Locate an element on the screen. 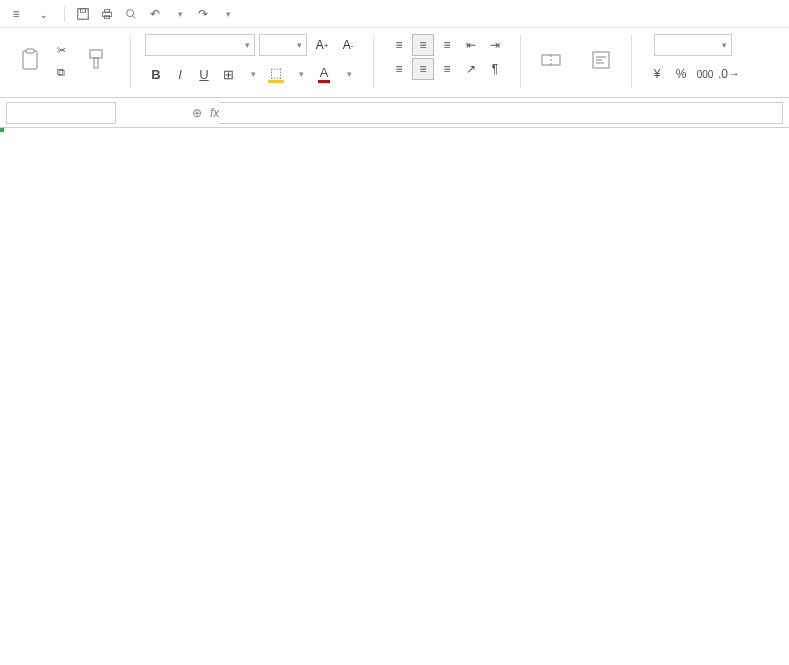 Image resolution: width=789 pixels, height=665 pixels. font-color-dropdown is located at coordinates (348, 74).